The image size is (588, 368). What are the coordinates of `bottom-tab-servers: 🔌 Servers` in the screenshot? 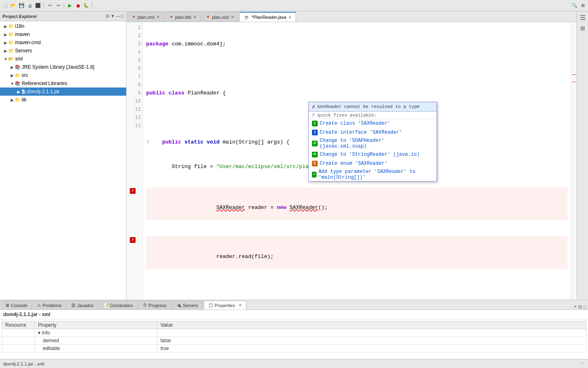 It's located at (187, 305).